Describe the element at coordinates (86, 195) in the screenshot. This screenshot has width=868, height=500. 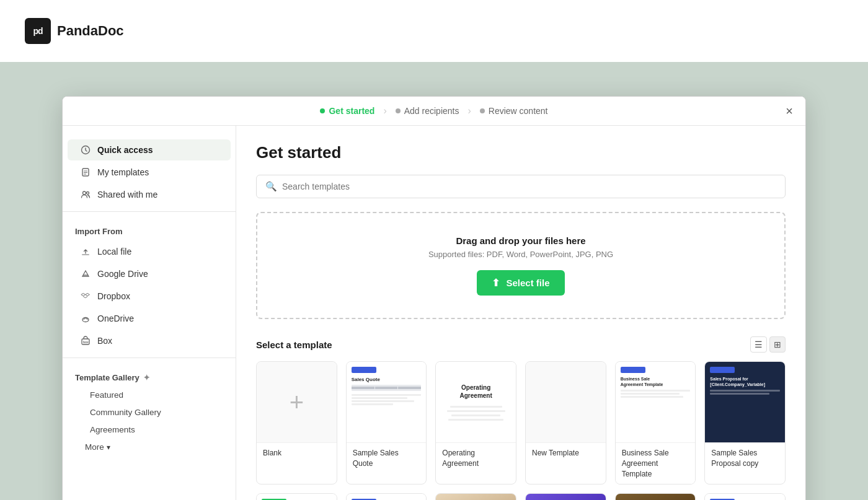
I see `users-icon` at that location.